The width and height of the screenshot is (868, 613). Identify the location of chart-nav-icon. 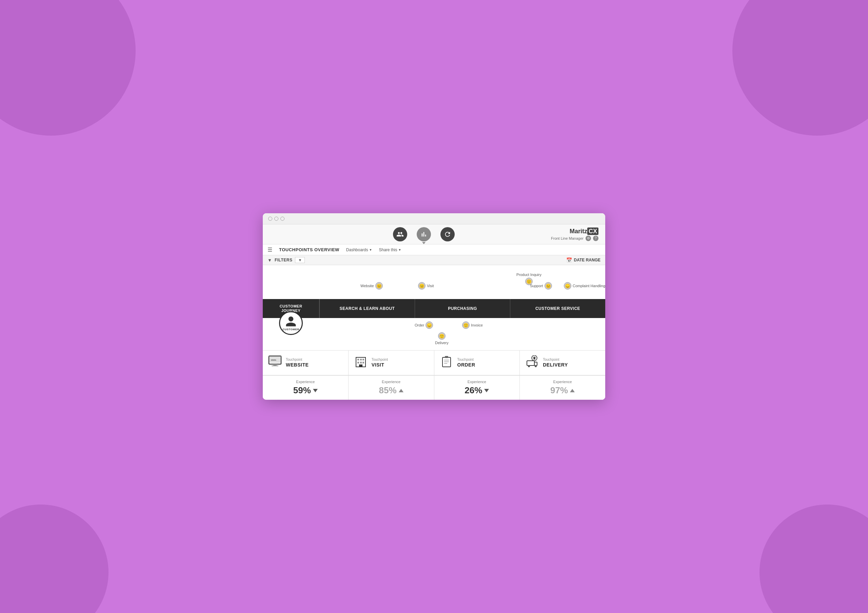
(424, 234).